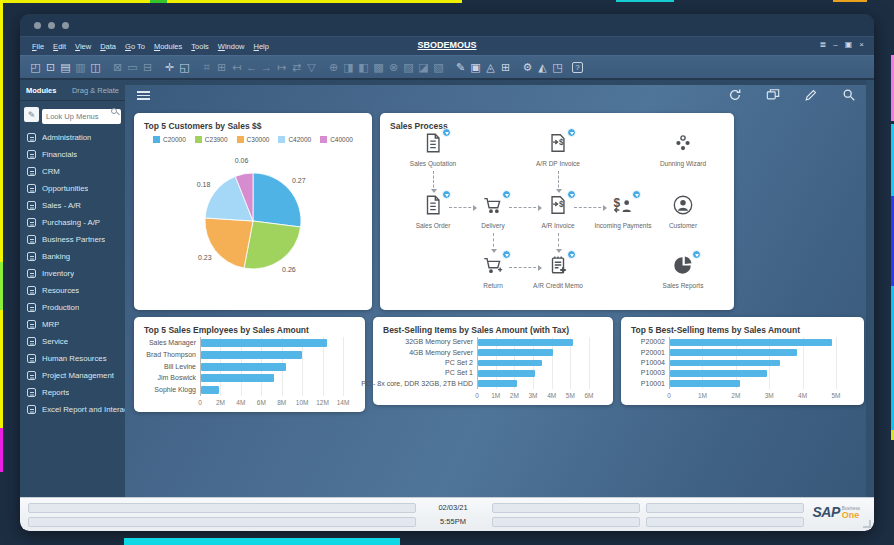 The width and height of the screenshot is (894, 545). I want to click on sidebar-item-excel-report-and-interactive-a: Excel Report and Interactive A, so click(72, 410).